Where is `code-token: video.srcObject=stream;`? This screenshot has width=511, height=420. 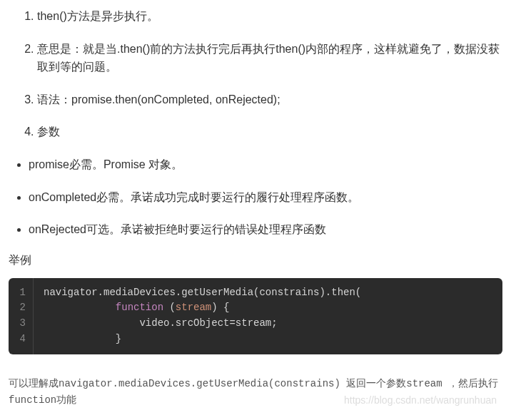 code-token: video.srcObject=stream; is located at coordinates (208, 323).